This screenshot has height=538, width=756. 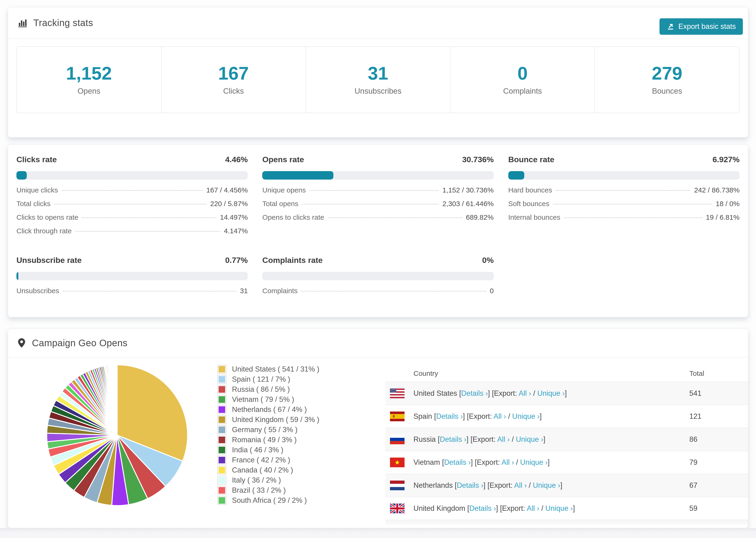 I want to click on legend-item: Romania ( 49 / 3% ), so click(x=302, y=440).